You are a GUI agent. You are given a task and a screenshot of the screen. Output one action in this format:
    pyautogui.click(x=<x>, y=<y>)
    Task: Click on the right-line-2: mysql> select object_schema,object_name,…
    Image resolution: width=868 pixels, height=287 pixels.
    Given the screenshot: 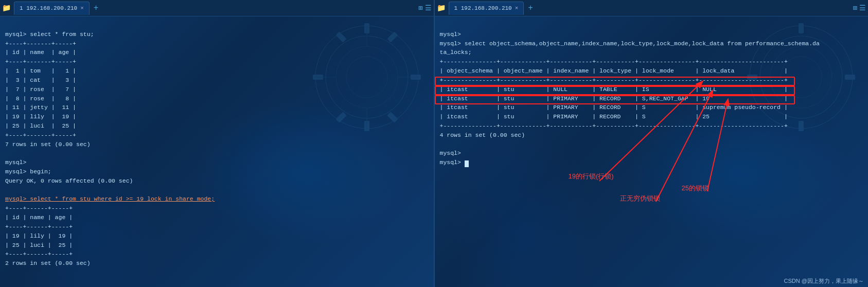 What is the action you would take?
    pyautogui.click(x=630, y=43)
    